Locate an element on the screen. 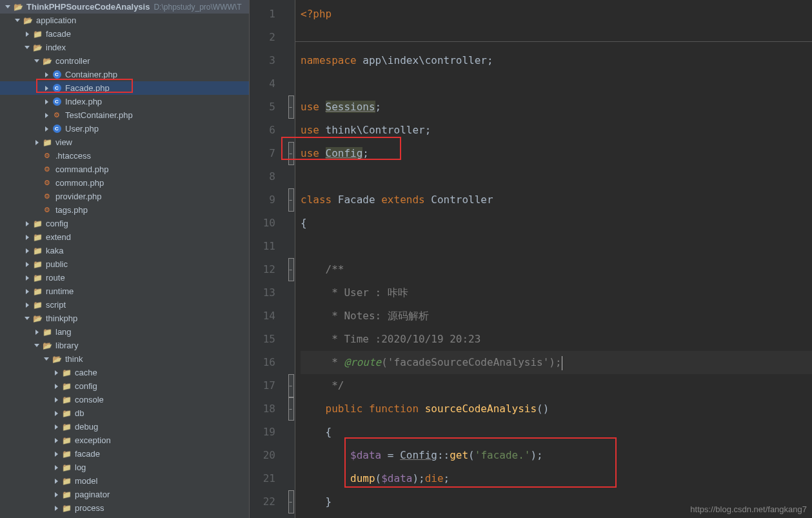 The image size is (812, 518). tree-item-log: log is located at coordinates (124, 467).